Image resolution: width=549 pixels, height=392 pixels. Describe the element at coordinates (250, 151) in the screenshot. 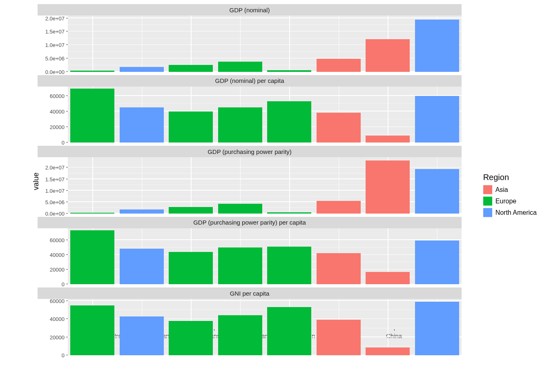

I see `facet-title: GDP (purchasing power parity)` at that location.